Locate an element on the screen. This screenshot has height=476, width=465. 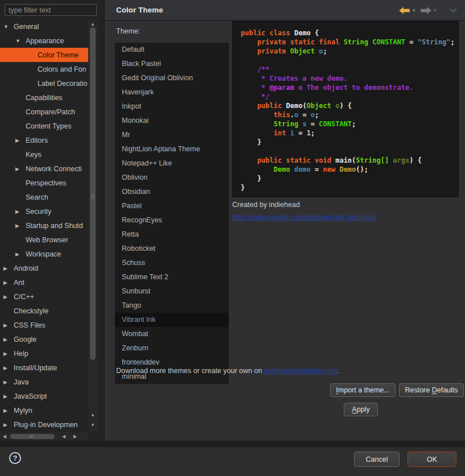
filter-input is located at coordinates (51, 10).